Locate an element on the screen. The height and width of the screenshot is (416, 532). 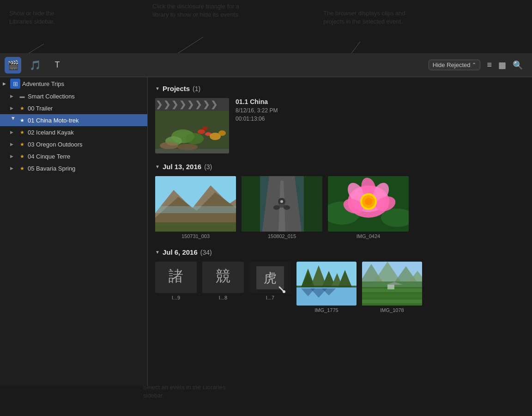
clip-item-karst: IMG_1775 is located at coordinates (326, 288).